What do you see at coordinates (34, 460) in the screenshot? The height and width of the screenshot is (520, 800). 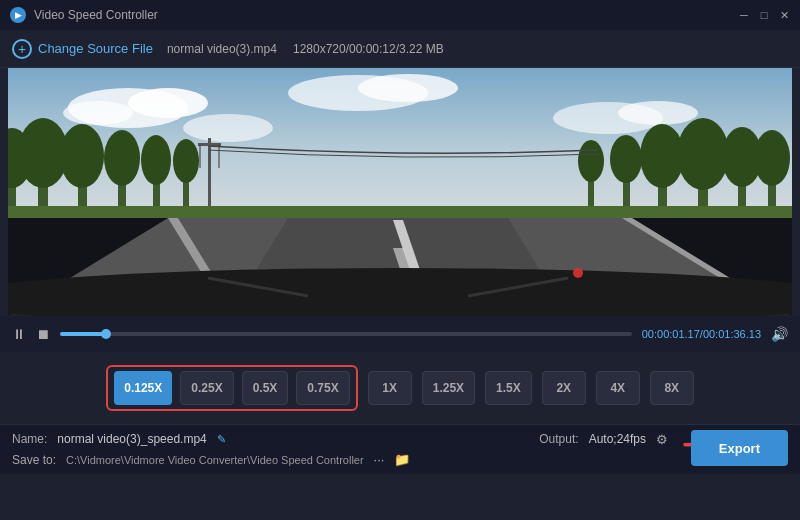 I see `save-to-label: Save to:` at bounding box center [34, 460].